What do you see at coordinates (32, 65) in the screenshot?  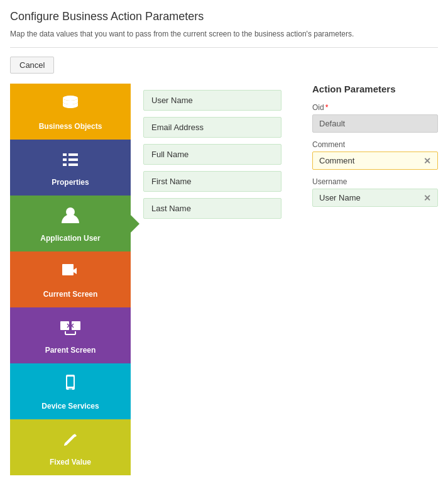 I see `cancel-button: Cancel` at bounding box center [32, 65].